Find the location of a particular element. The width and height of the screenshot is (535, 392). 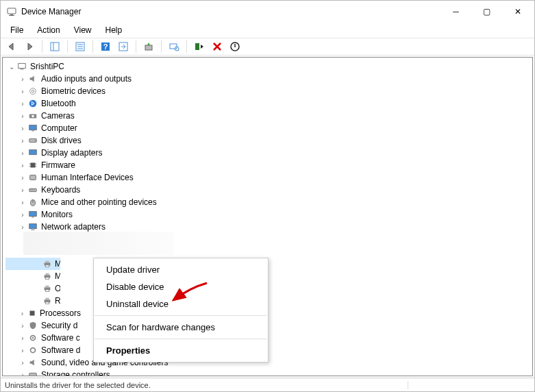

maximize-button: ▢ is located at coordinates (486, 12).